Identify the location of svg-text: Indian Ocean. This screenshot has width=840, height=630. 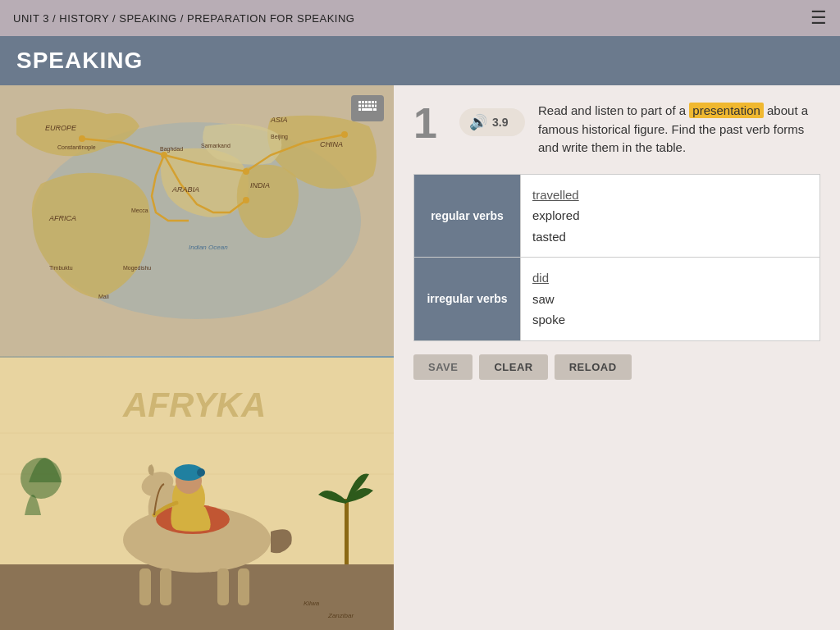
(208, 248).